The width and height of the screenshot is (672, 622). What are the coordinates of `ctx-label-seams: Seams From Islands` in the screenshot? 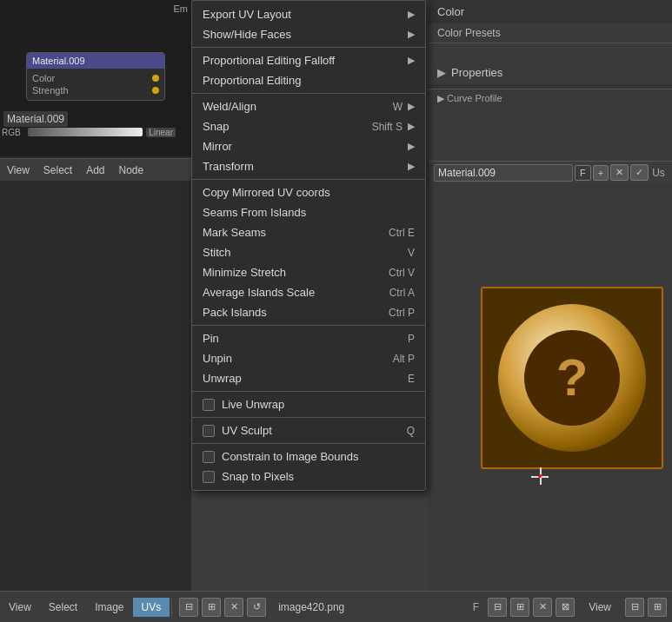 It's located at (309, 212).